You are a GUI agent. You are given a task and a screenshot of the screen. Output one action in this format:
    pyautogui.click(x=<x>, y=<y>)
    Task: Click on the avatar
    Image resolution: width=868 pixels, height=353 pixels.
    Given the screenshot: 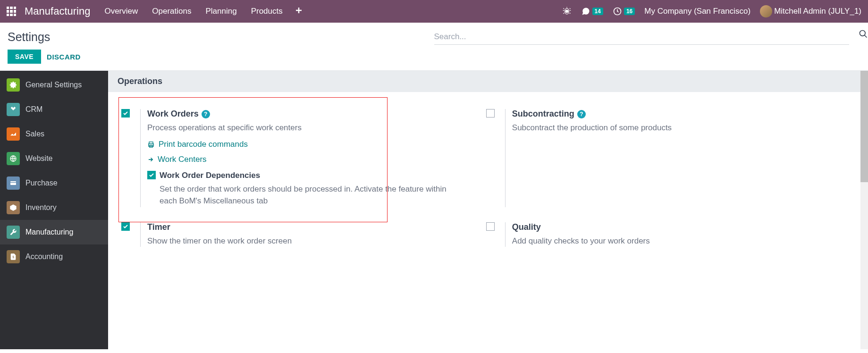 What is the action you would take?
    pyautogui.click(x=766, y=11)
    